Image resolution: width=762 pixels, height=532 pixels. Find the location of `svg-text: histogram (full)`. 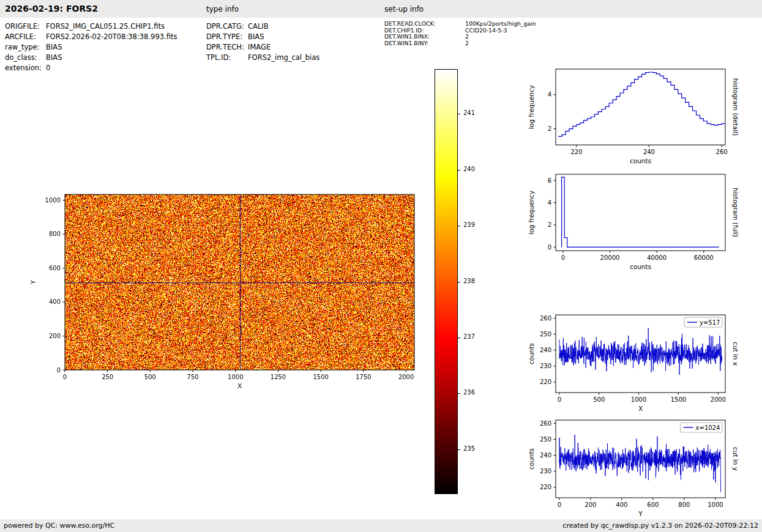

svg-text: histogram (full) is located at coordinates (736, 213).